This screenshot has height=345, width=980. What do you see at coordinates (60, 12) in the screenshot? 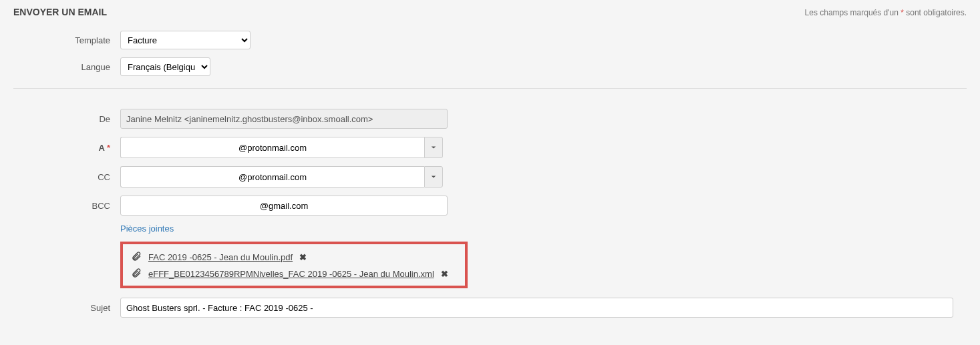
I see `page-title: ENVOYER UN EMAIL` at bounding box center [60, 12].